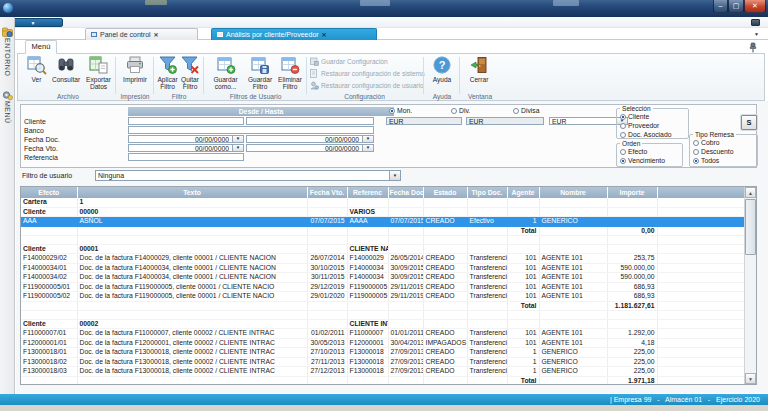  I want to click on table-row: Cliente00000VARIOS, so click(383, 212).